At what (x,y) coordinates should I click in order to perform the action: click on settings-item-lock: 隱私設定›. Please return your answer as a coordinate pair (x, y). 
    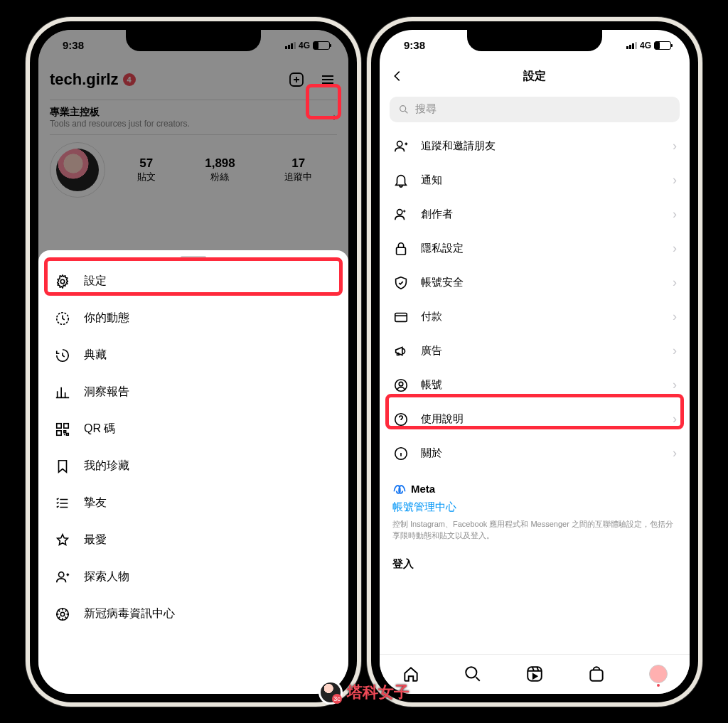
    Looking at the image, I should click on (535, 249).